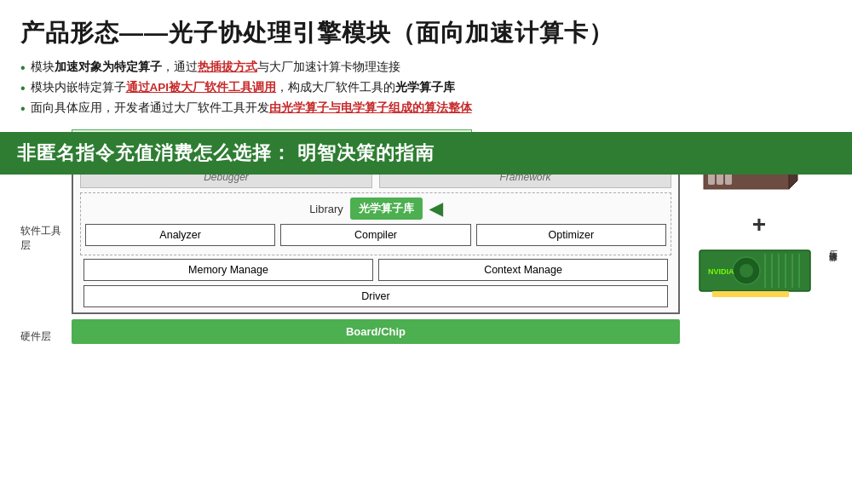  Describe the element at coordinates (375, 235) in the screenshot. I see `compiler-box: Compiler` at that location.